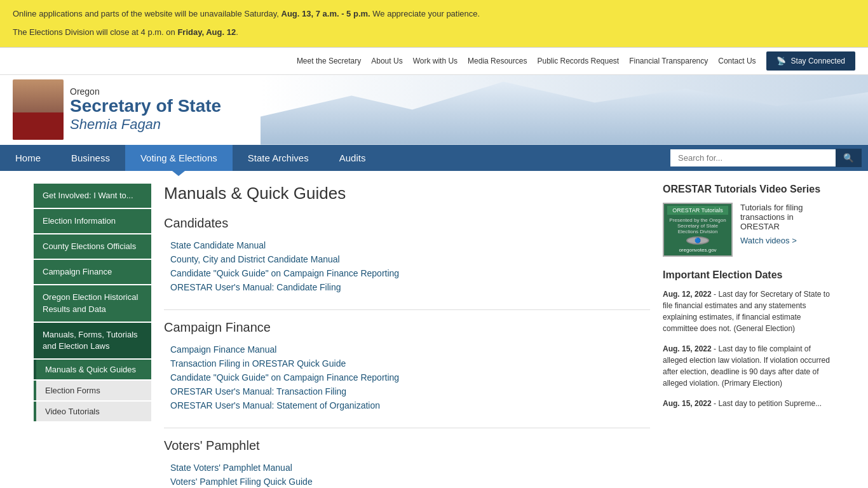 The height and width of the screenshot is (488, 868). I want to click on orestar-seal: 🔵, so click(698, 240).